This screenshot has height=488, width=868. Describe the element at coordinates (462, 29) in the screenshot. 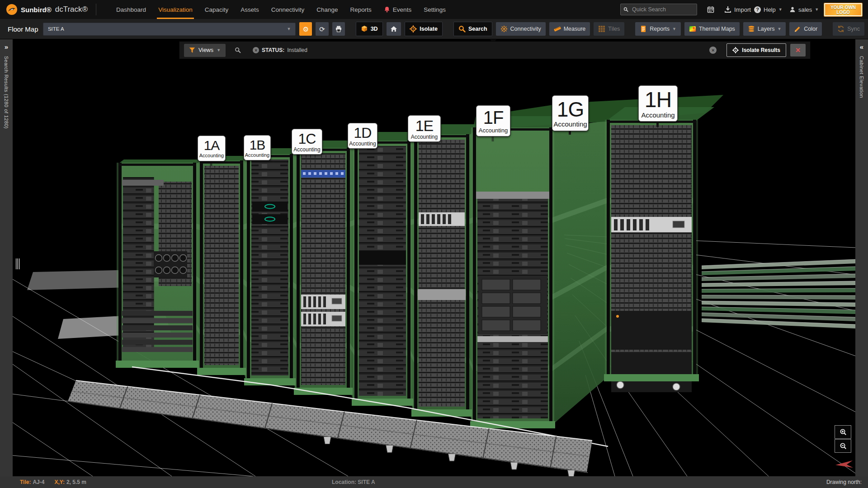

I see `magnifier-icon` at that location.